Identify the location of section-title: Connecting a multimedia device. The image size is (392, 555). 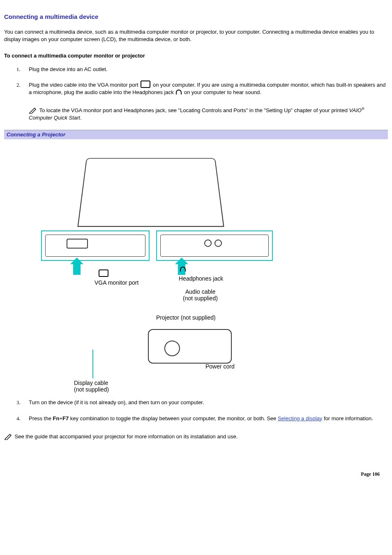
(196, 16).